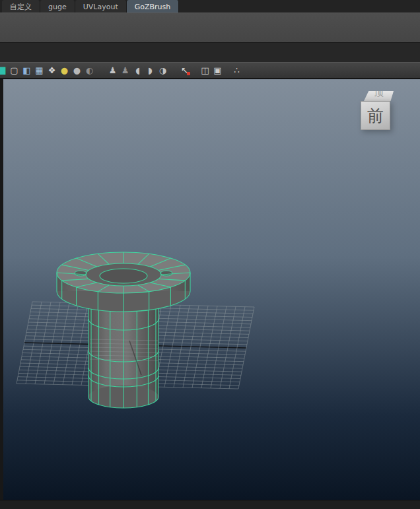 This screenshot has height=509, width=420. What do you see at coordinates (77, 71) in the screenshot?
I see `default-light-icon: ●` at bounding box center [77, 71].